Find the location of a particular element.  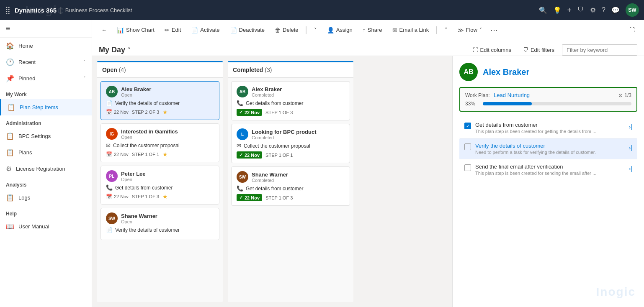

email-link-button: ✉ Email a Link is located at coordinates (411, 30).